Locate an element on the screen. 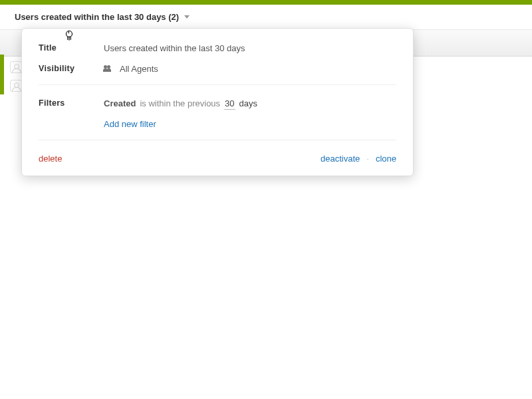  filter-line: Created is within the previous 30 days is located at coordinates (250, 104).